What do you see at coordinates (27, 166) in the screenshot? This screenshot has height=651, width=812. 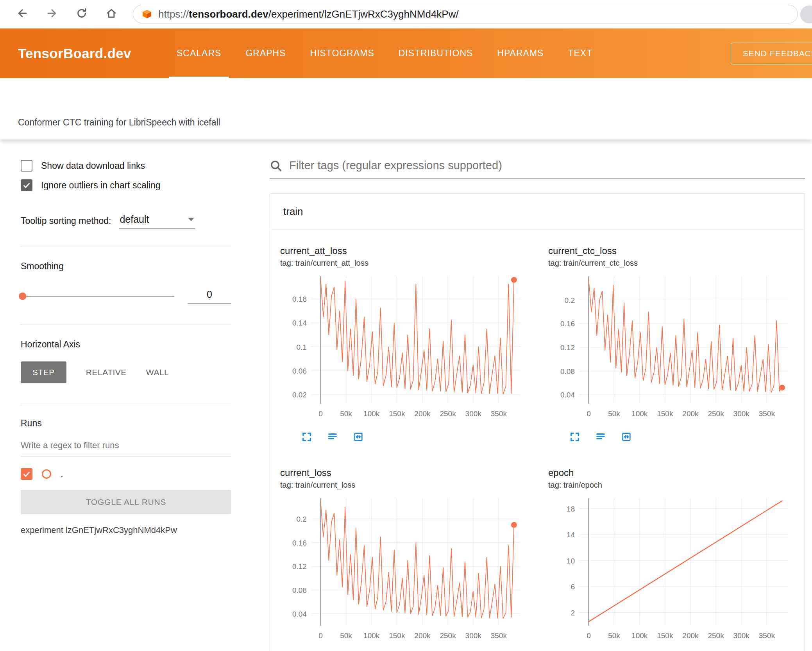 I see `show-download-links-checkbox` at bounding box center [27, 166].